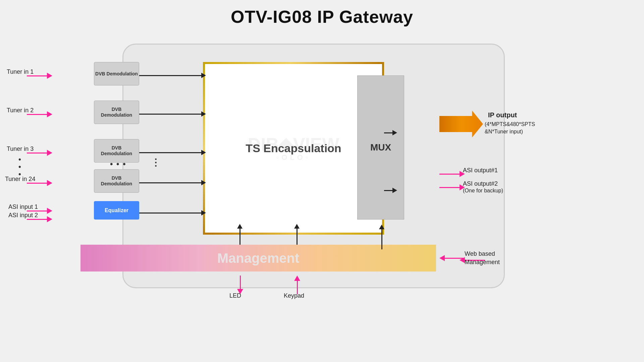 The height and width of the screenshot is (362, 644). I want to click on asi-input-2-label: ASI input 2, so click(23, 215).